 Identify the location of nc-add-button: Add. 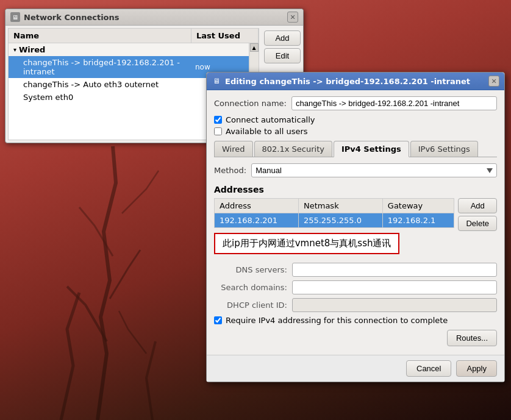
(282, 38).